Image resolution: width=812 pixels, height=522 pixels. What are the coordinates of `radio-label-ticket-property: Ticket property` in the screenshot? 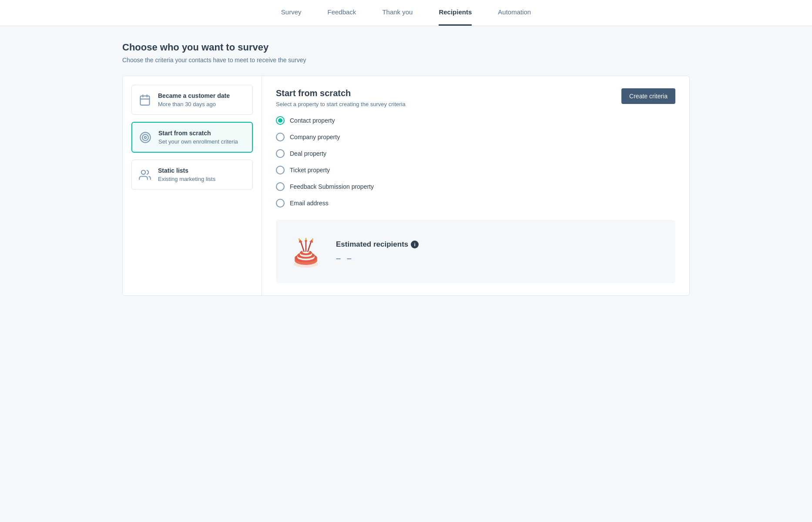 It's located at (310, 170).